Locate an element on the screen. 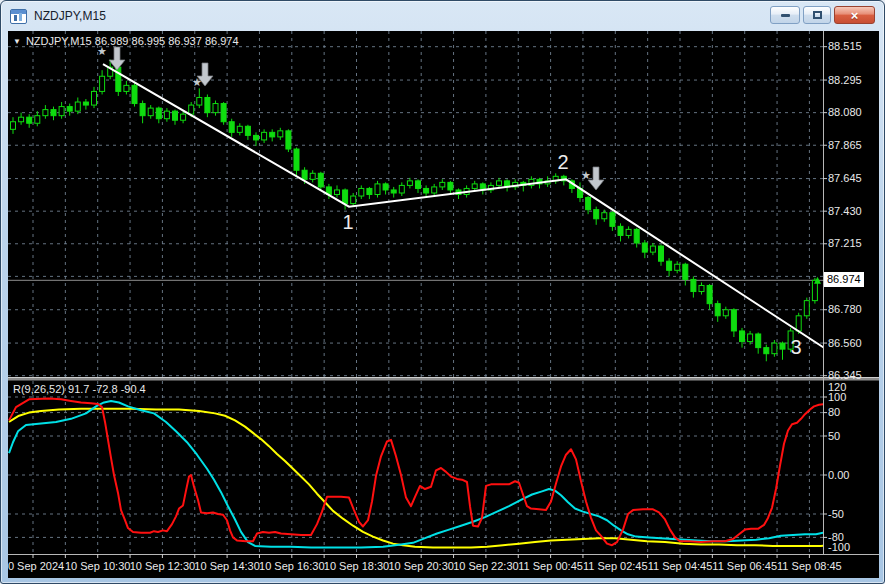 The width and height of the screenshot is (885, 584). indicator-axis-label: 0.00 is located at coordinates (838, 476).